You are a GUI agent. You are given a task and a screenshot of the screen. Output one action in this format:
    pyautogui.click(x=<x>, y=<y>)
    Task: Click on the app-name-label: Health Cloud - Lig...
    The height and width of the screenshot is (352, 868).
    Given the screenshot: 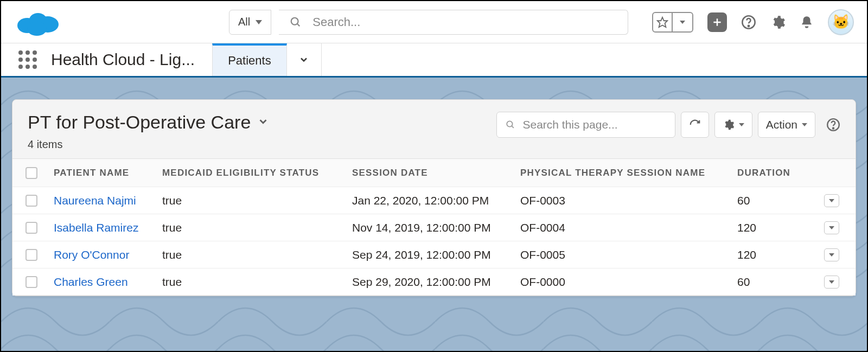 What is the action you would take?
    pyautogui.click(x=123, y=60)
    